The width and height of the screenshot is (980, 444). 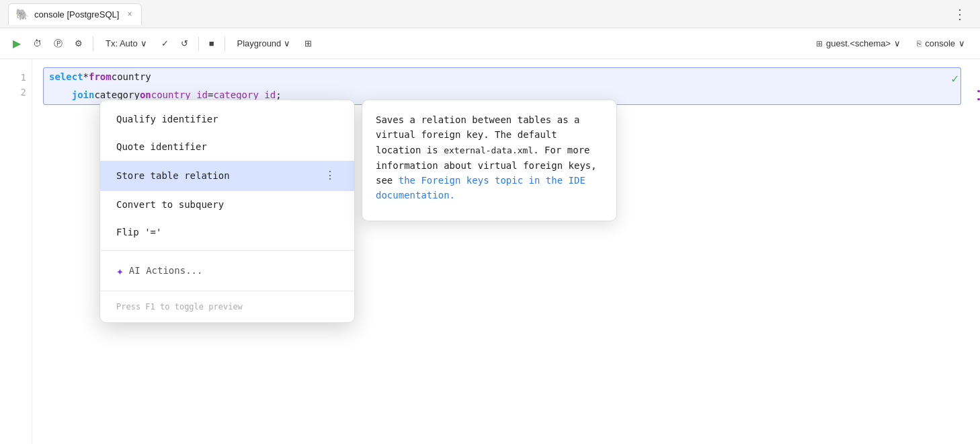 What do you see at coordinates (75, 14) in the screenshot?
I see `tab-bar-left: 🐘 console [PostgreSQL] ×` at bounding box center [75, 14].